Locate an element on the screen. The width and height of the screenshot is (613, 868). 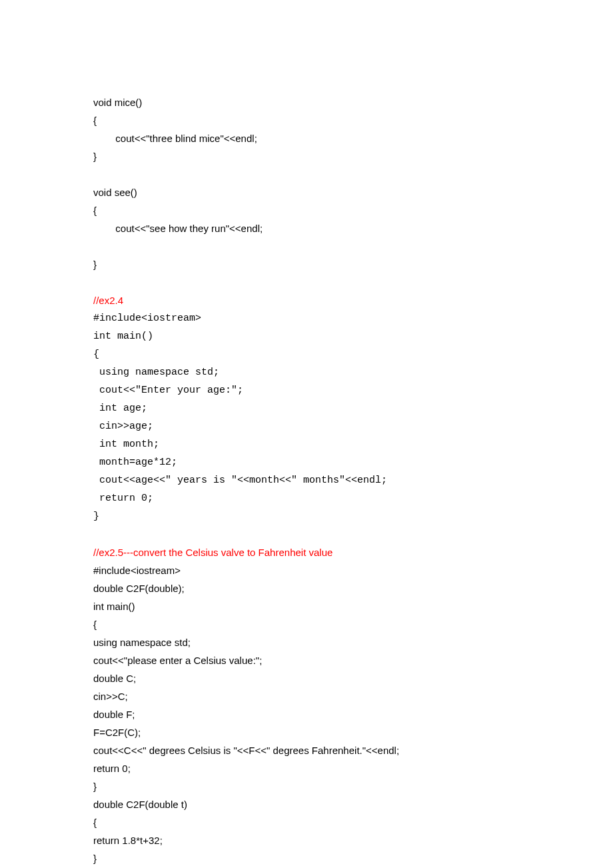
code-line: double C2F(double t) is located at coordinates (306, 804).